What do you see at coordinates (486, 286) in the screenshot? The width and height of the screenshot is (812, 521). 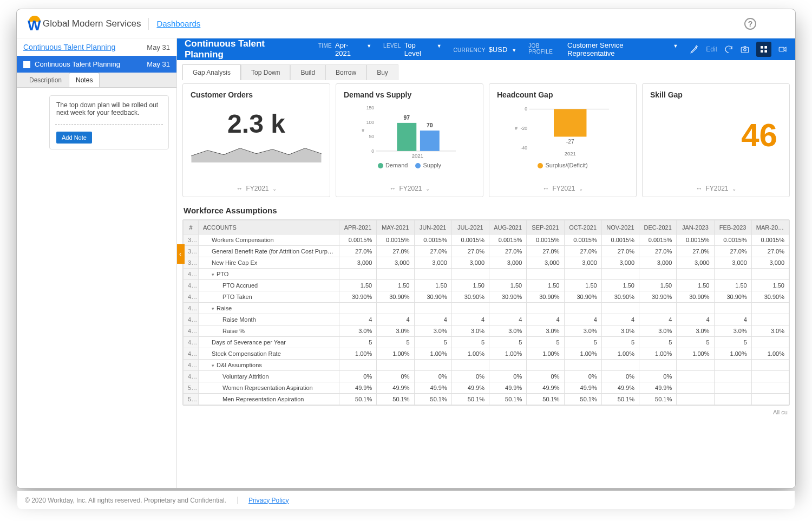 I see `table-row: 41PTO Accrued1.501.501.501.501.501.501.5…` at bounding box center [486, 286].